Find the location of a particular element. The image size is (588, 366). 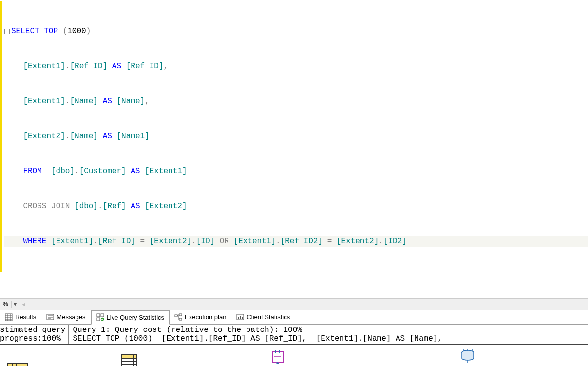

messages-icon is located at coordinates (50, 317).